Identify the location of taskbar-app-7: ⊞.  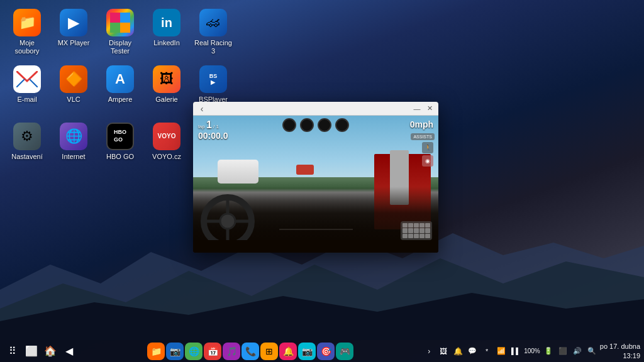
(269, 351).